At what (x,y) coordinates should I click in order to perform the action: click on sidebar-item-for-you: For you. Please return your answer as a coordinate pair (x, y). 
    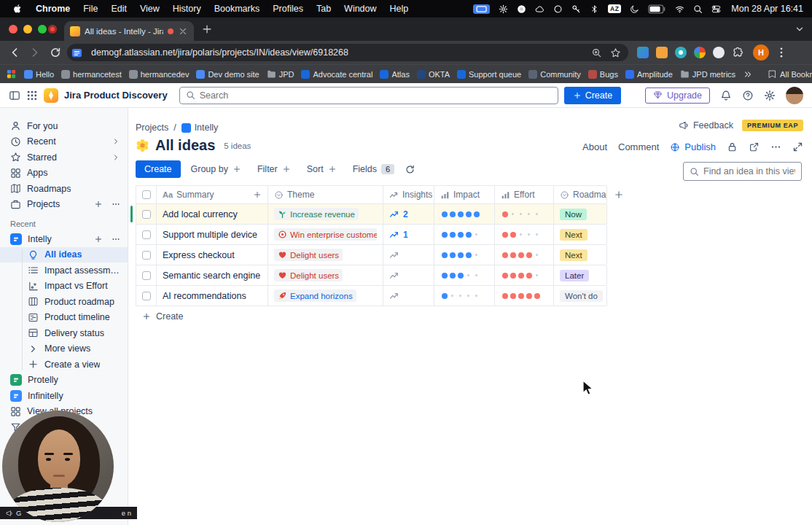
    Looking at the image, I should click on (64, 126).